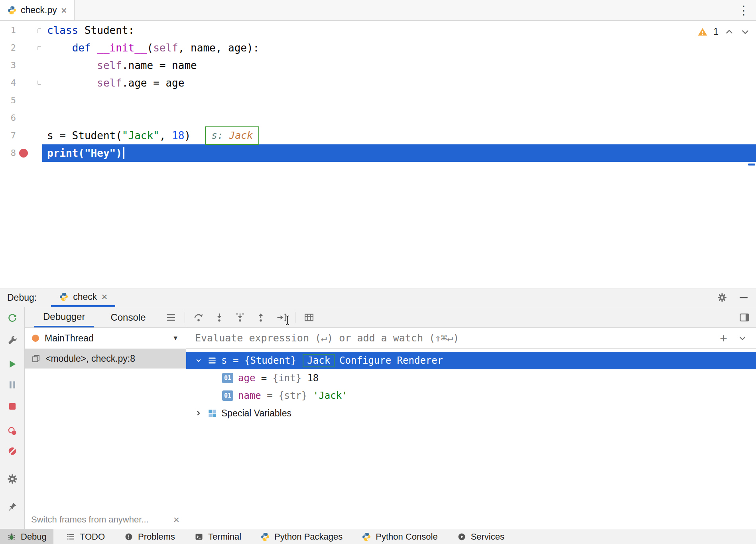  I want to click on code-token: , name, age):, so click(219, 48).